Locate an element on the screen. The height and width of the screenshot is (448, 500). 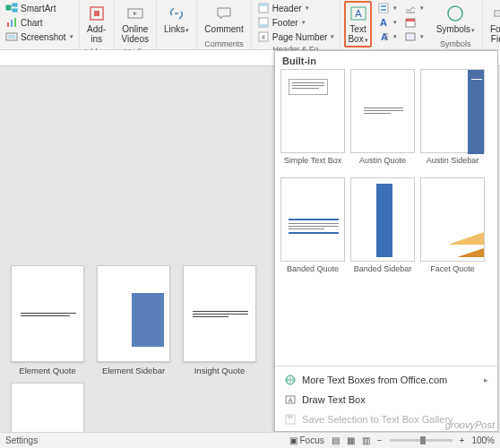
gallery-item: Insight Quote is located at coordinates (220, 321).